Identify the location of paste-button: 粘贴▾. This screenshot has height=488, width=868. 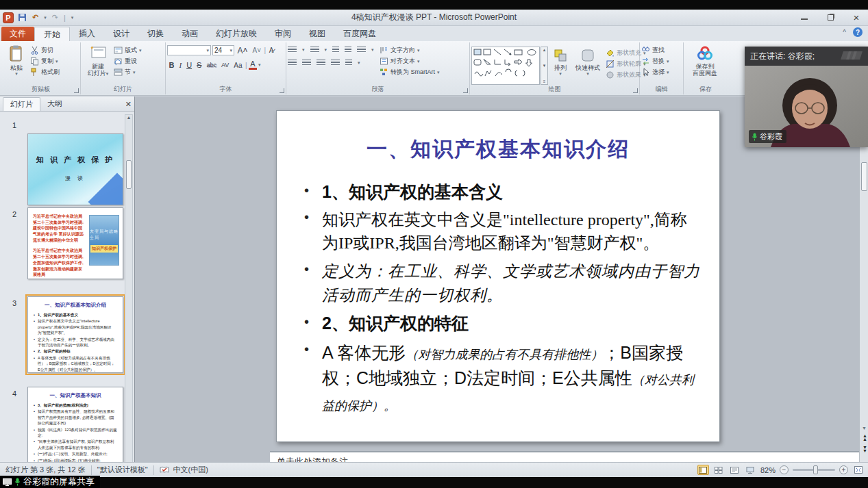
(16, 64).